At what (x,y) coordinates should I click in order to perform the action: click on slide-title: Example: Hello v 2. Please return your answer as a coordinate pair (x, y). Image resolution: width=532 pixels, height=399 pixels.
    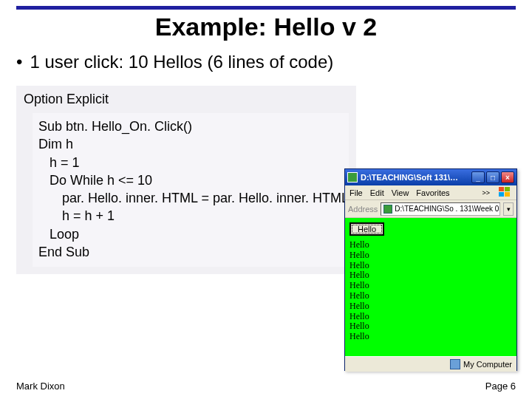
    Looking at the image, I should click on (266, 27).